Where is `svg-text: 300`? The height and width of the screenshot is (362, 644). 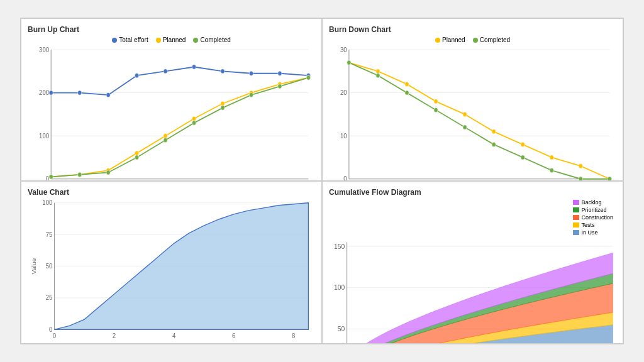
svg-text: 300 is located at coordinates (44, 50).